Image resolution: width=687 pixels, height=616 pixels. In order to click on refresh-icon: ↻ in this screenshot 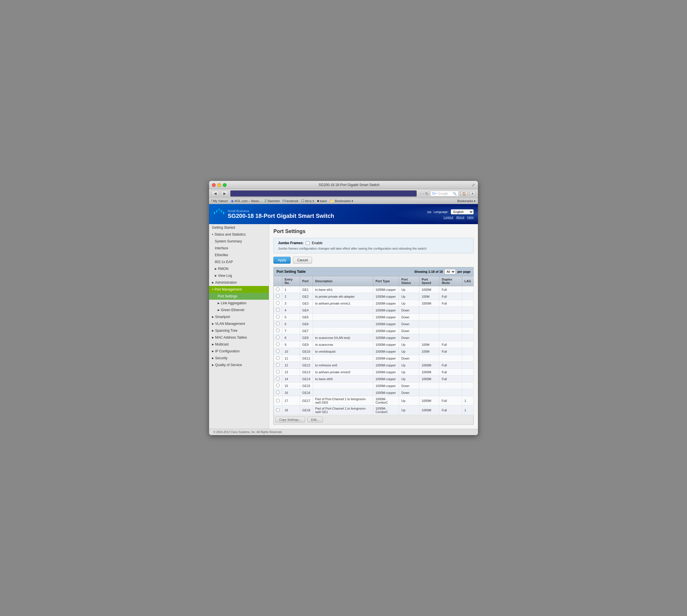, I will do `click(427, 194)`.